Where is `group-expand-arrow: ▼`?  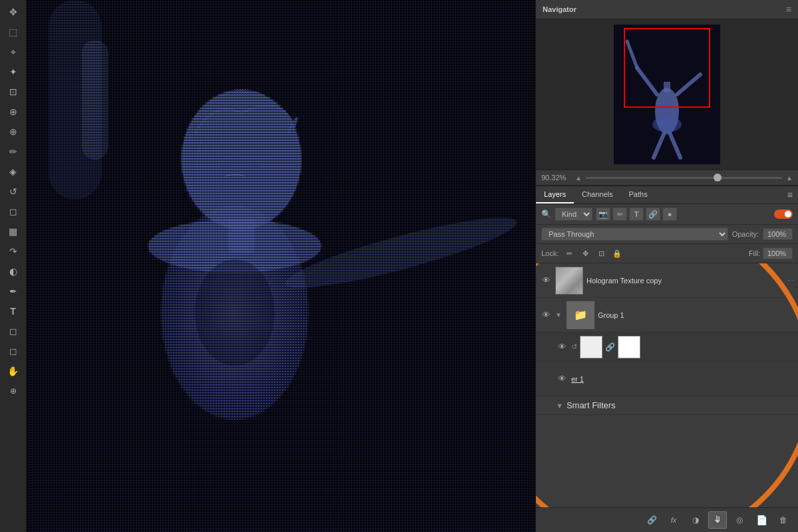 group-expand-arrow: ▼ is located at coordinates (559, 315).